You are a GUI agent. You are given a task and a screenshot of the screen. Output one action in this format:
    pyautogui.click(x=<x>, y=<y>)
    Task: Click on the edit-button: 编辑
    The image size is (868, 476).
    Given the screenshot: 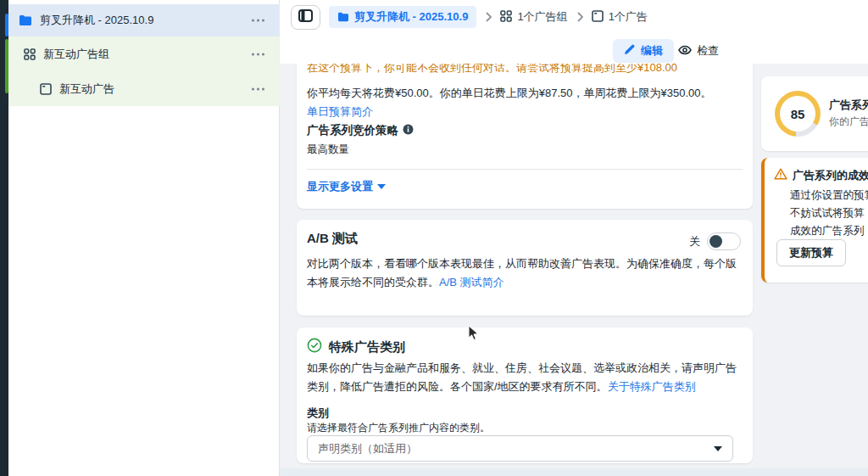 What is the action you would take?
    pyautogui.click(x=643, y=51)
    